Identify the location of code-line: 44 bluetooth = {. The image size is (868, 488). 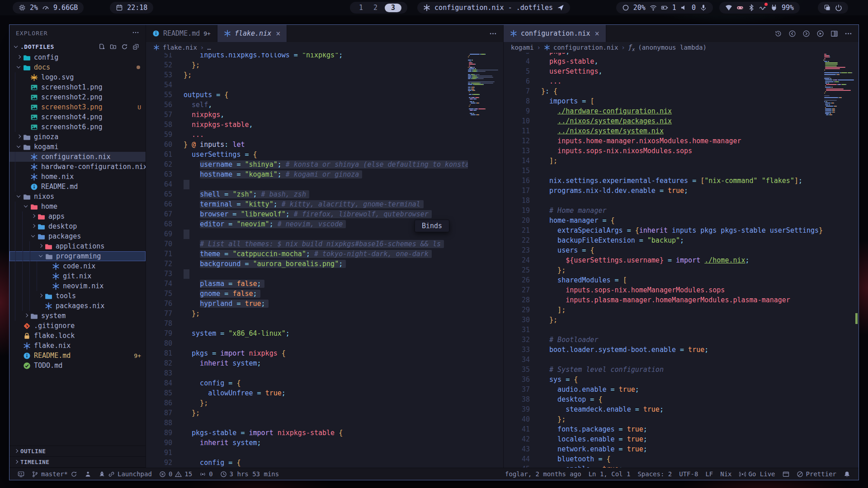
(681, 459).